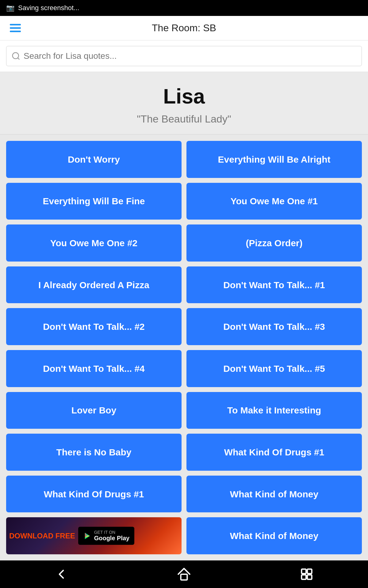 The height and width of the screenshot is (588, 368). I want to click on quote-button: There is No Baby, so click(94, 452).